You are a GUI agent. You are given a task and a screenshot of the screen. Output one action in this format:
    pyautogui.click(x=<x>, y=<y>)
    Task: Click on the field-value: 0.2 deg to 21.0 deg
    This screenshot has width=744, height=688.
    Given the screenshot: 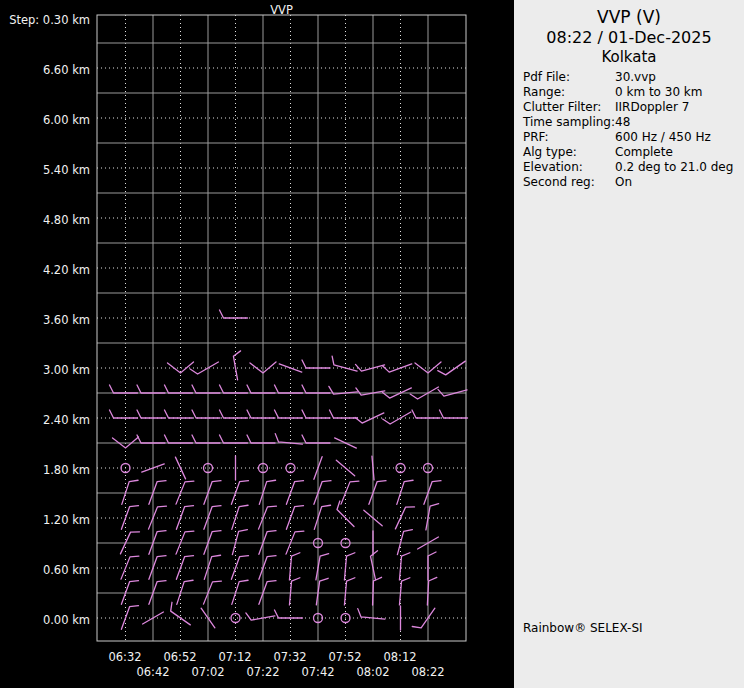 What is the action you would take?
    pyautogui.click(x=674, y=167)
    